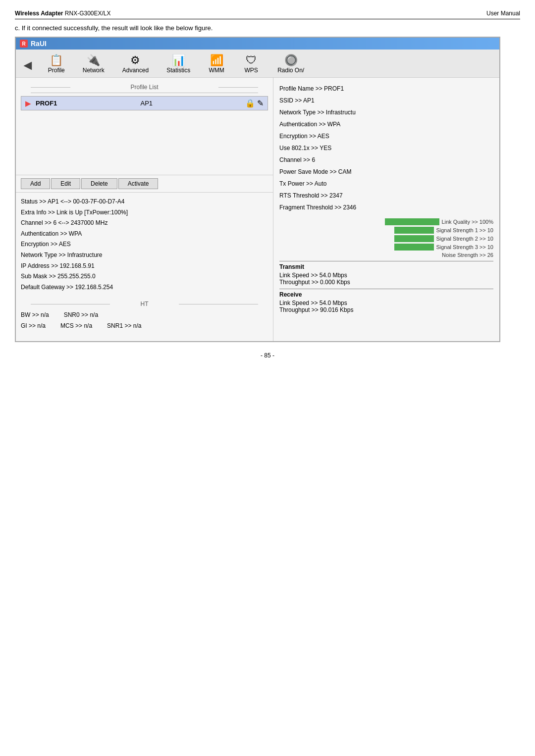 The height and width of the screenshot is (756, 535). Describe the element at coordinates (251, 70) in the screenshot. I see `wps-label: WPS` at that location.